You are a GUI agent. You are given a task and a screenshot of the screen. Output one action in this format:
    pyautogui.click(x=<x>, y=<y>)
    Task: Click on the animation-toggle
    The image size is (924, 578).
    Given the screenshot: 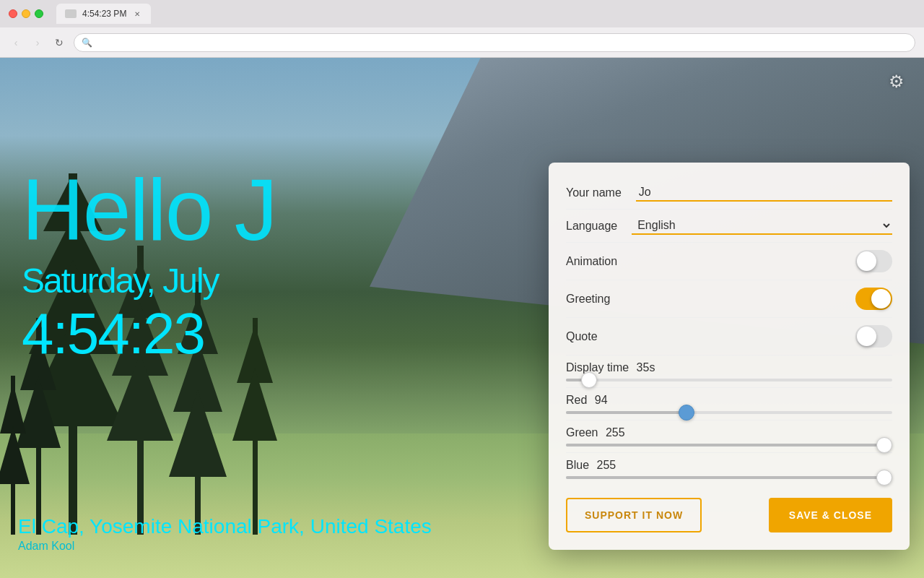 What is the action you would take?
    pyautogui.click(x=873, y=262)
    